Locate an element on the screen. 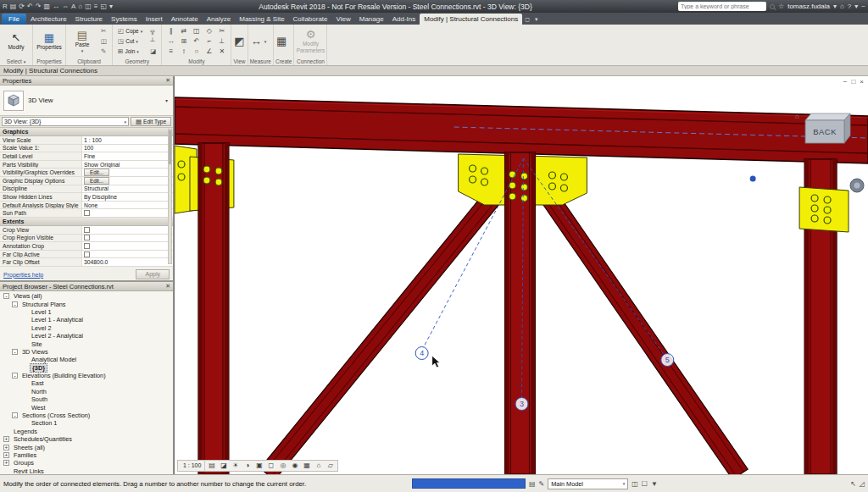 The height and width of the screenshot is (492, 868). view-close-icon: × is located at coordinates (861, 81).